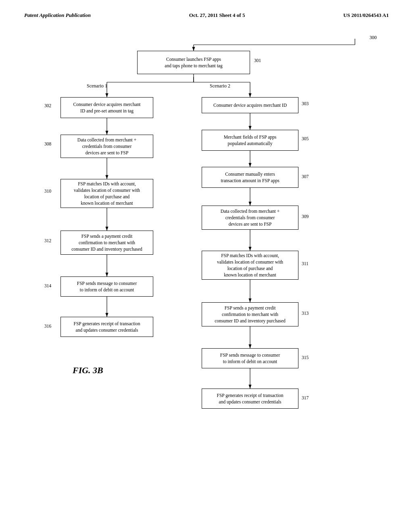 This screenshot has height=532, width=413. Describe the element at coordinates (250, 105) in the screenshot. I see `box-303: Consumer device acquires merchant ID` at that location.